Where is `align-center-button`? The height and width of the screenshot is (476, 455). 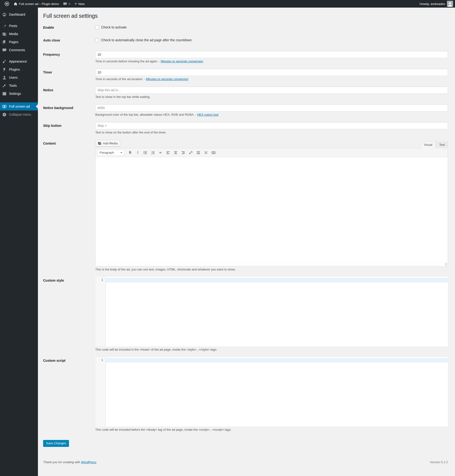 align-center-button is located at coordinates (176, 153).